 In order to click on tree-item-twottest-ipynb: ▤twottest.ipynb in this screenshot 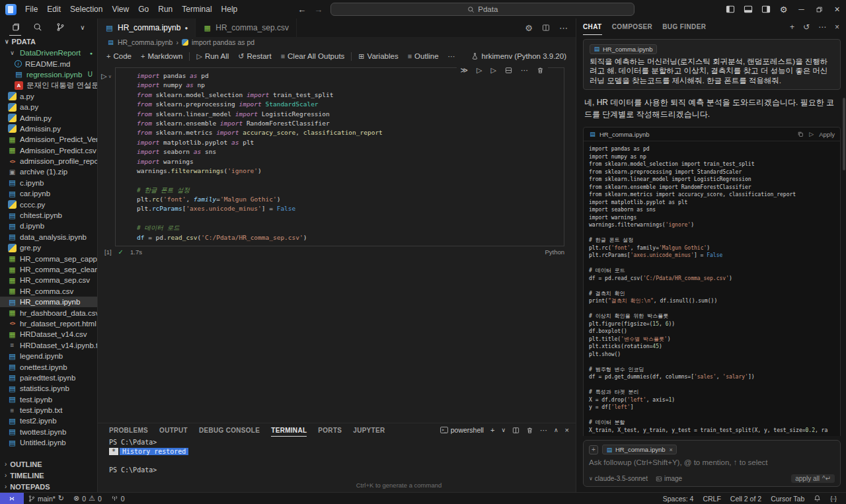, I will do `click(49, 432)`.